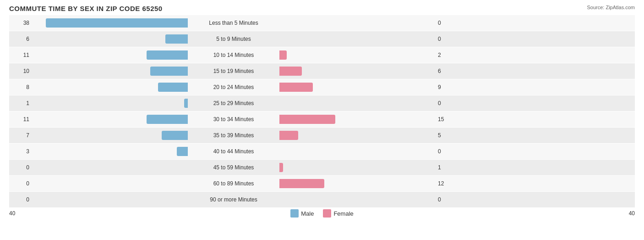 Image resolution: width=644 pixels, height=240 pixels. I want to click on female-value: 5, so click(447, 135).